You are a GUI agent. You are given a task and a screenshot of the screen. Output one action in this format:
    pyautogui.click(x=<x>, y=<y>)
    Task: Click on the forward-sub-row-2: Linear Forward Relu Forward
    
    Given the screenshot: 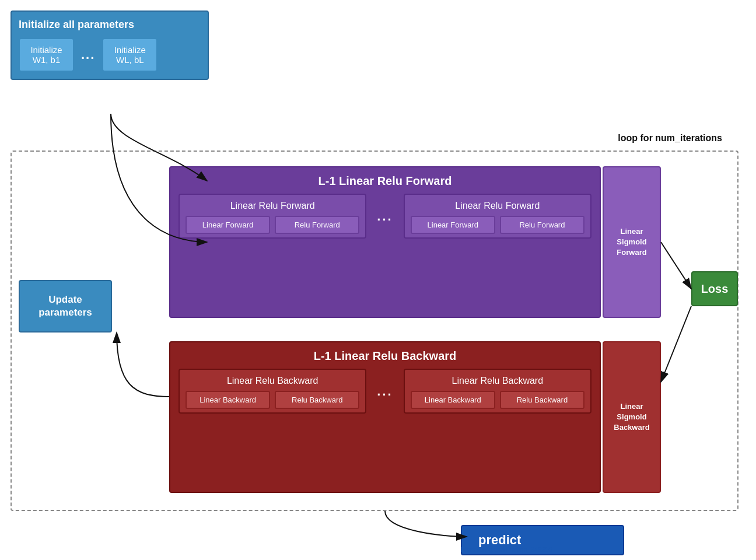 What is the action you would take?
    pyautogui.click(x=498, y=225)
    